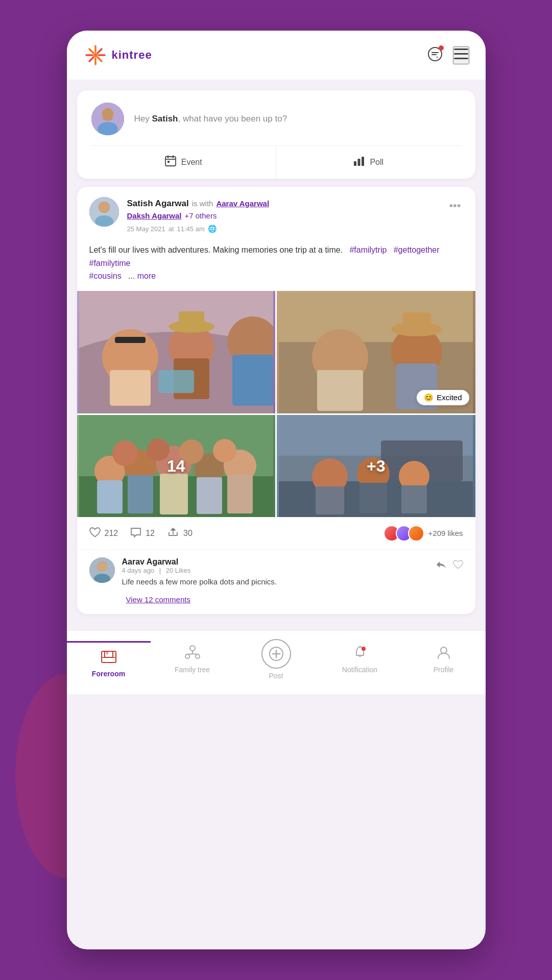  Describe the element at coordinates (191, 229) in the screenshot. I see `post-time: 11:45 am` at that location.